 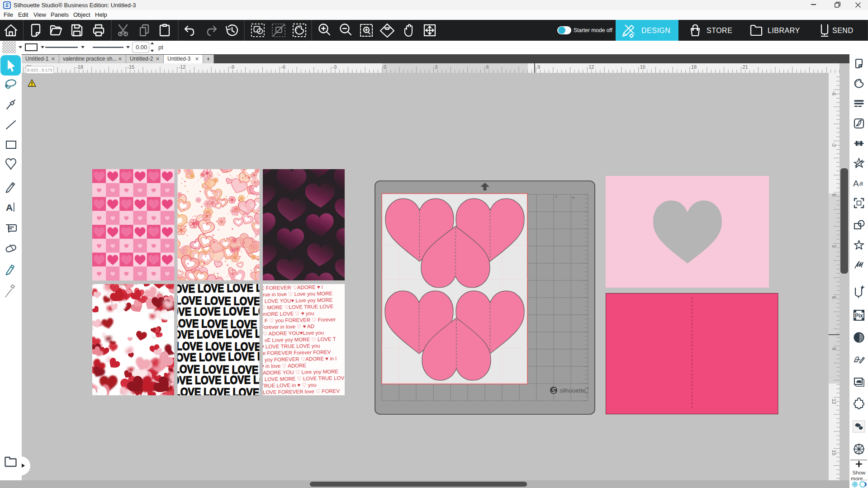 What do you see at coordinates (289, 385) in the screenshot?
I see `svg-text: TRUE LOVE in ♥ ♡ you` at bounding box center [289, 385].